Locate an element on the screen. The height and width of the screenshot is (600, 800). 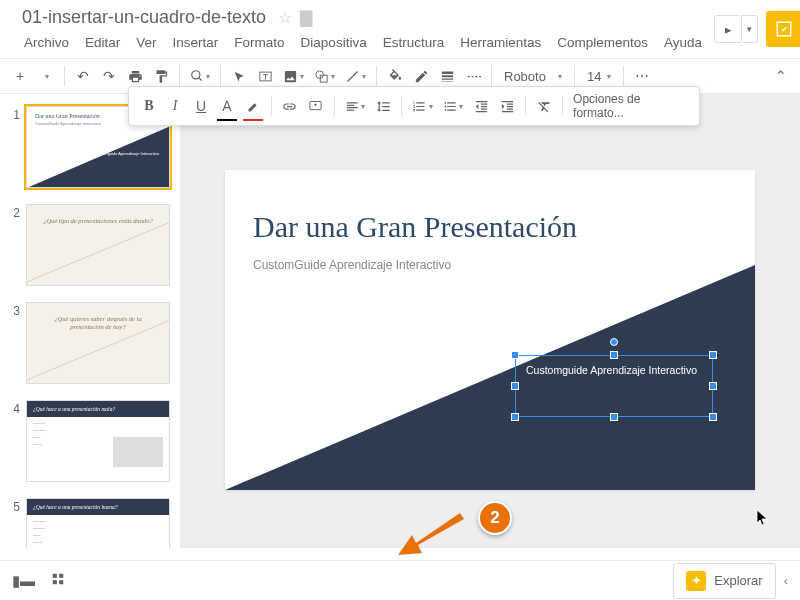
menu-archivo: Archivo is located at coordinates (46, 42).